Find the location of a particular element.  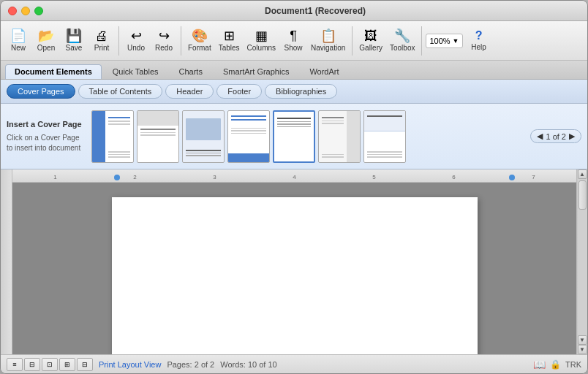

tab-quick-tables: Quick Tables is located at coordinates (136, 72).